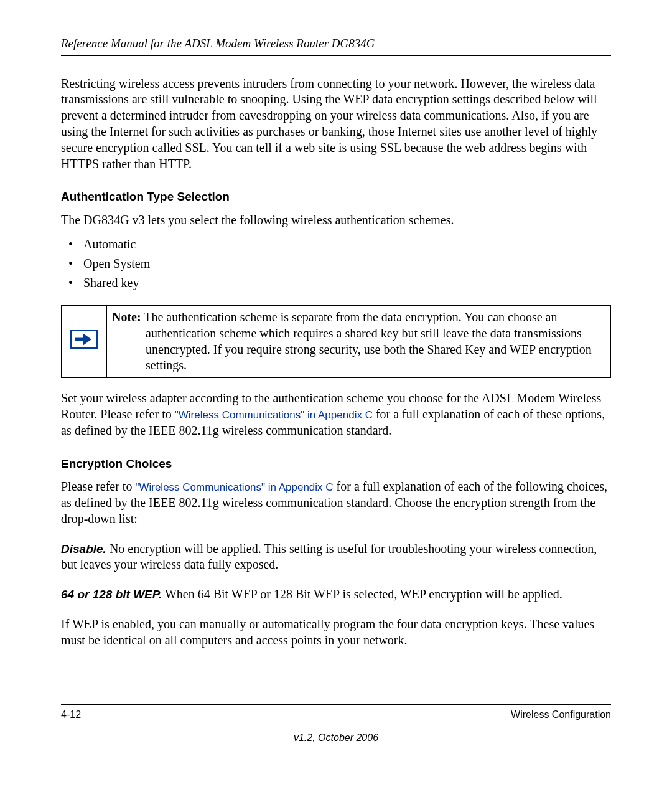  I want to click on wep-followup: If WEP is enabled, you can manually or a…, so click(336, 633).